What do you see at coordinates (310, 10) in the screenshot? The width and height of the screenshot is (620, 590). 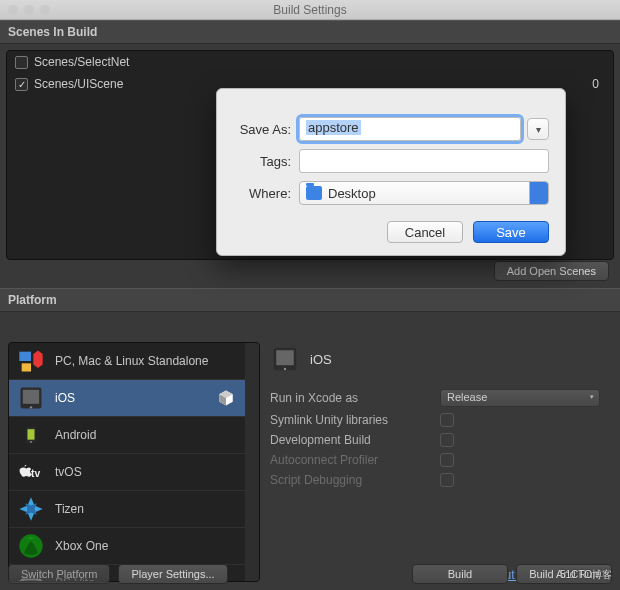 I see `window-titlebar: Build Settings` at bounding box center [310, 10].